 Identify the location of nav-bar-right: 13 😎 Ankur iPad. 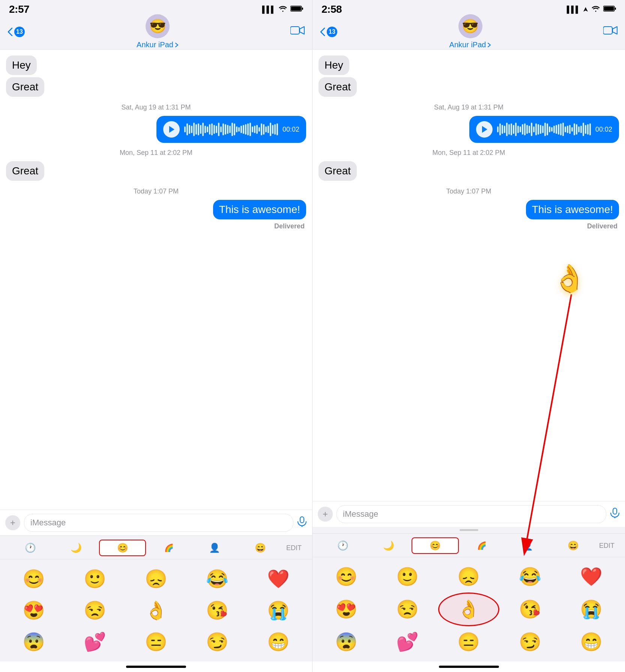
(469, 33).